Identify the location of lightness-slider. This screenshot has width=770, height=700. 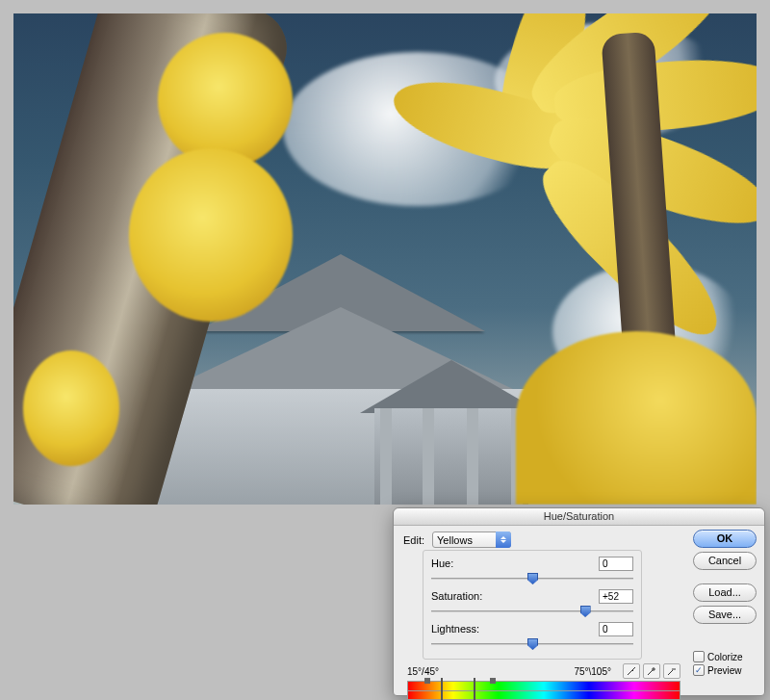
(532, 644).